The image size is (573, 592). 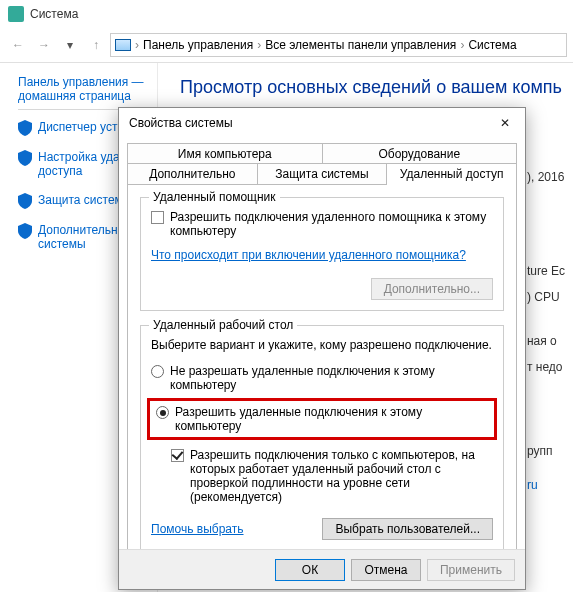 What do you see at coordinates (332, 419) in the screenshot?
I see `radio-label: Разрешить удаленные подключения к этому …` at bounding box center [332, 419].